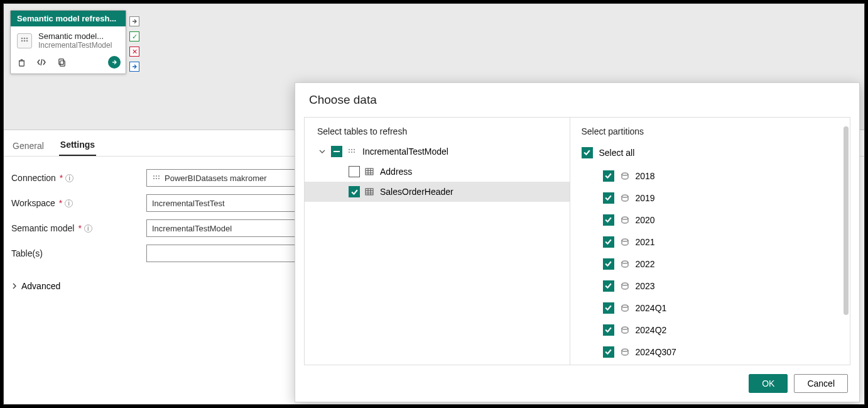 Image resolution: width=868 pixels, height=408 pixels. What do you see at coordinates (656, 352) in the screenshot?
I see `partition-name: 2024Q307` at bounding box center [656, 352].